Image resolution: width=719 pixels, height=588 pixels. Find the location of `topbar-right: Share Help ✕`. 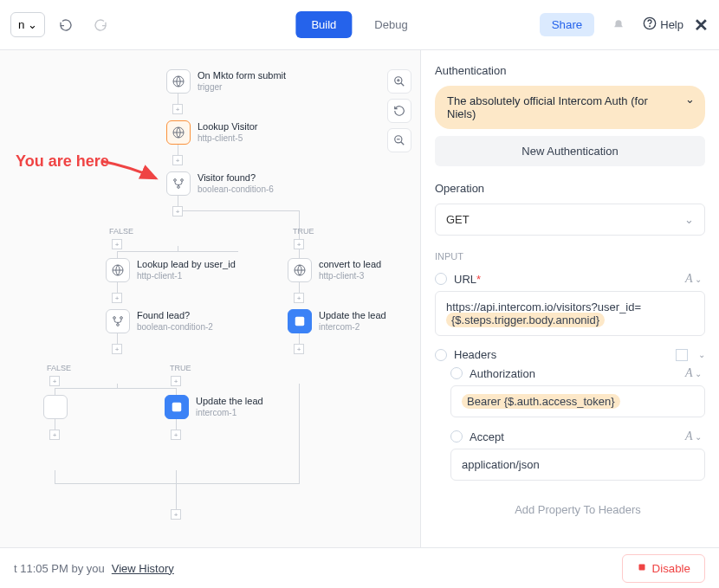

topbar-right: Share Help ✕ is located at coordinates (624, 25).